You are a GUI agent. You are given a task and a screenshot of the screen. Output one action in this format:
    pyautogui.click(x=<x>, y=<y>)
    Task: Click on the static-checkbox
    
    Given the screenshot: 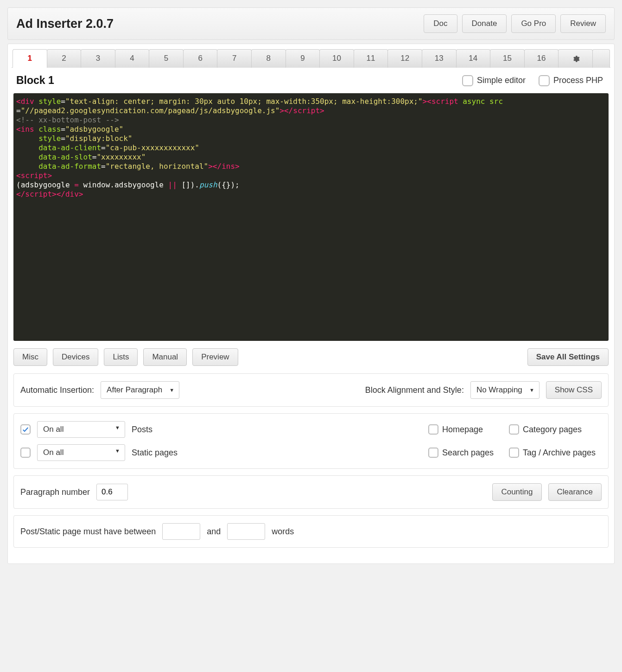 What is the action you would take?
    pyautogui.click(x=25, y=453)
    